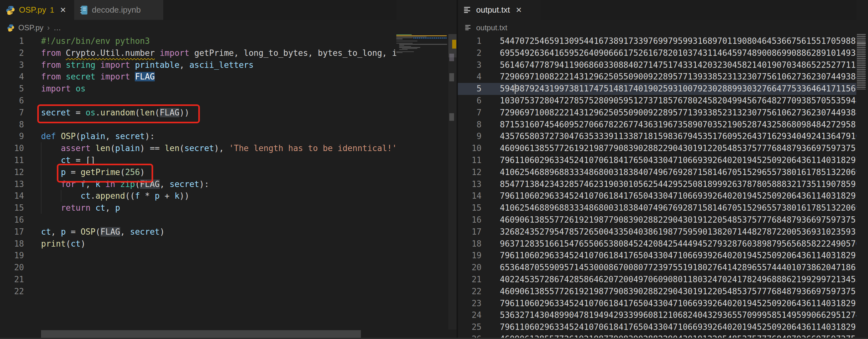 The height and width of the screenshot is (339, 868). I want to click on left-tab-bar: OSP.py 1 ✕ decode.ipynb ⋯, so click(228, 10).